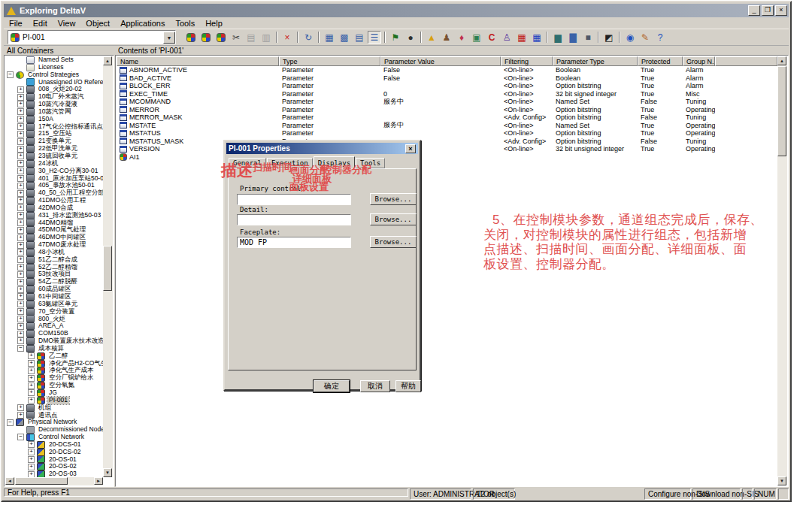 Image resolution: width=812 pixels, height=508 pixels. I want to click on table-row: BAD_ACTIVEParameterFalse<On-line>Boolean…, so click(447, 78).